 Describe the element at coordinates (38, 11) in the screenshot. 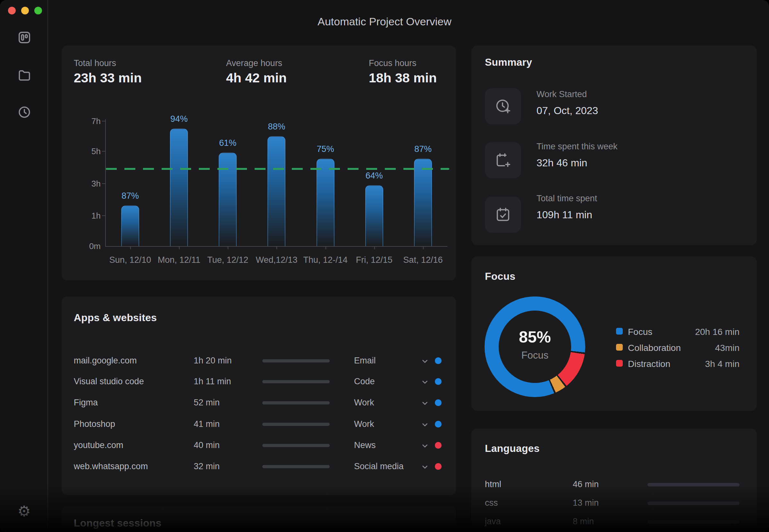

I see `zoom-window-button` at that location.